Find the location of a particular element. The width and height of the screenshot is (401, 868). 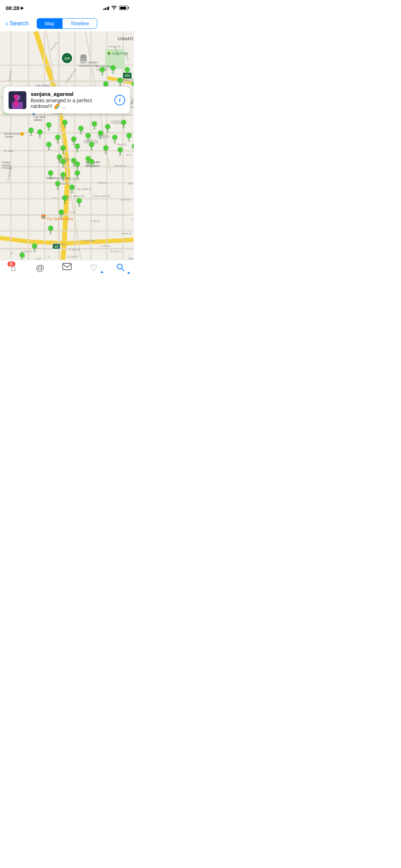

svg-text: Ca is located at coordinates (132, 107).